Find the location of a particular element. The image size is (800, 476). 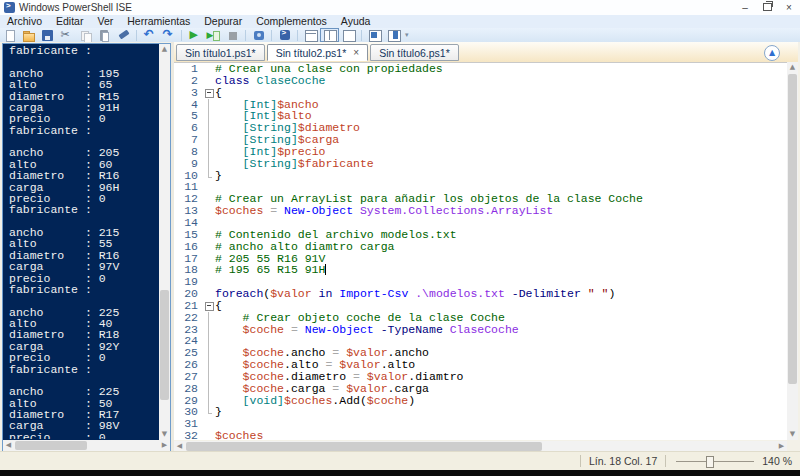

line-number: 6 is located at coordinates (188, 128).